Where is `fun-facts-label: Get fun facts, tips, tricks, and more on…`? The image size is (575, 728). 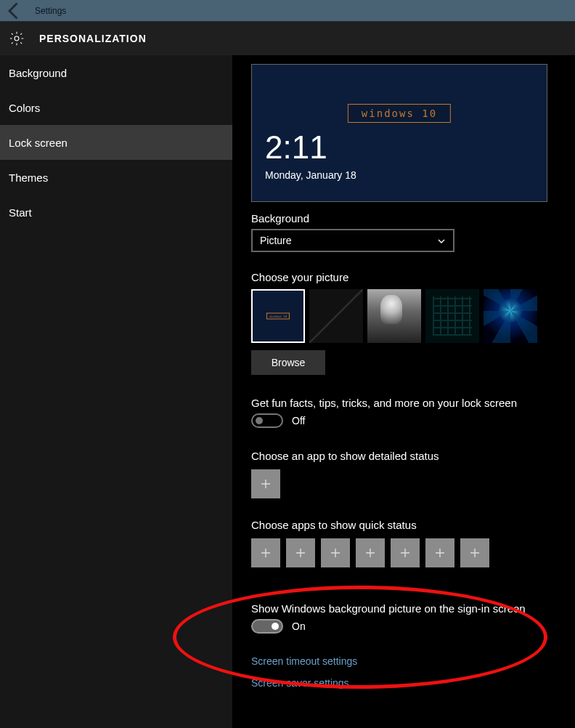 fun-facts-label: Get fun facts, tips, tricks, and more on… is located at coordinates (405, 403).